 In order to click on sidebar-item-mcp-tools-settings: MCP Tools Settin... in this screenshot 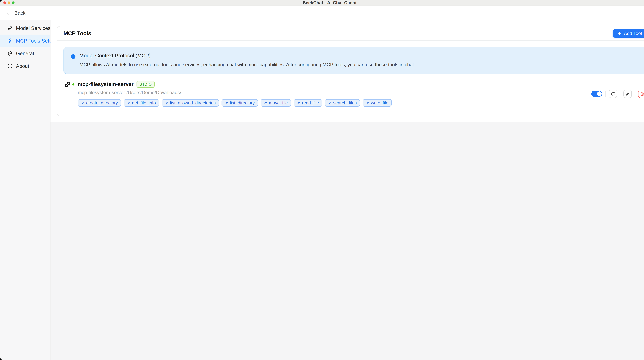, I will do `click(25, 41)`.